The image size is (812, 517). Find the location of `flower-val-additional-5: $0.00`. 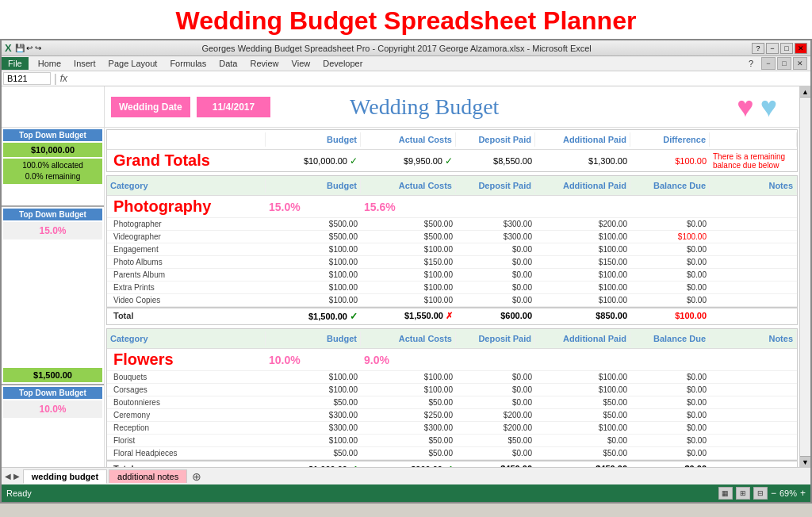

flower-val-additional-5: $0.00 is located at coordinates (583, 441).